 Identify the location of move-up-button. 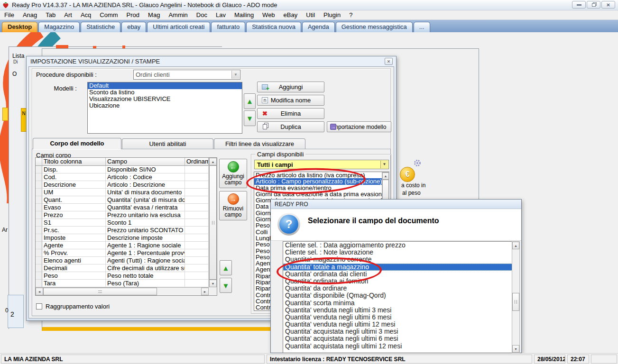
(249, 101).